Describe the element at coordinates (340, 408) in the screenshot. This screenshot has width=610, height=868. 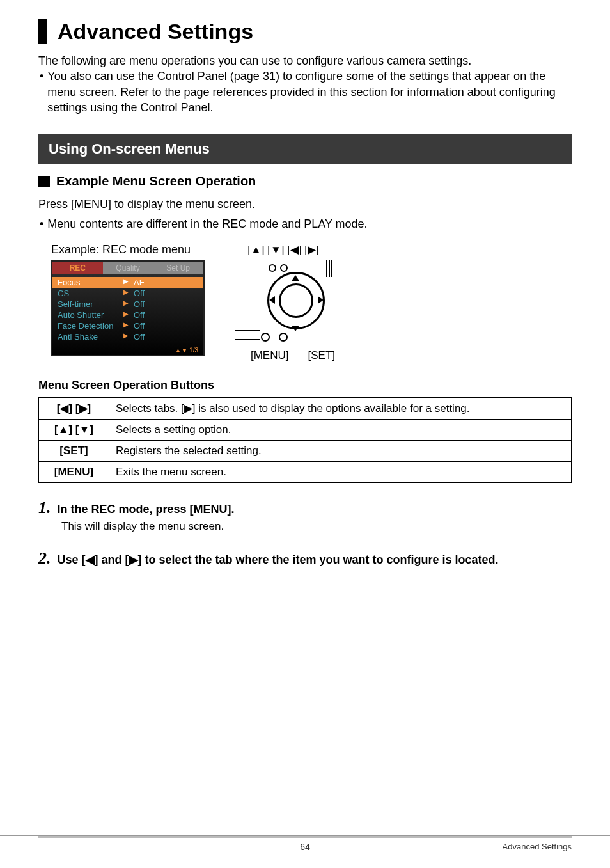
I see `desc-left-right: Selects tabs. [▶] is also used to displa…` at that location.